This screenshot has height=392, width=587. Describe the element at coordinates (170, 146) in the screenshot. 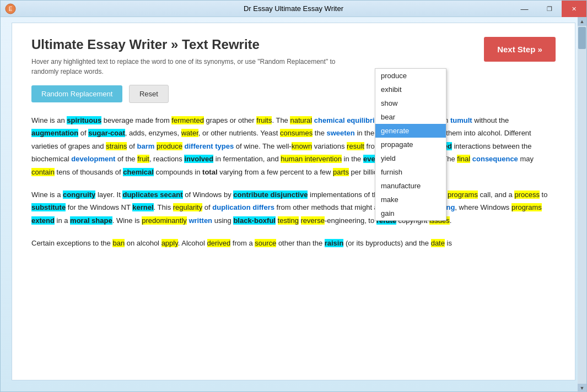

I see `word-produce: produce` at that location.